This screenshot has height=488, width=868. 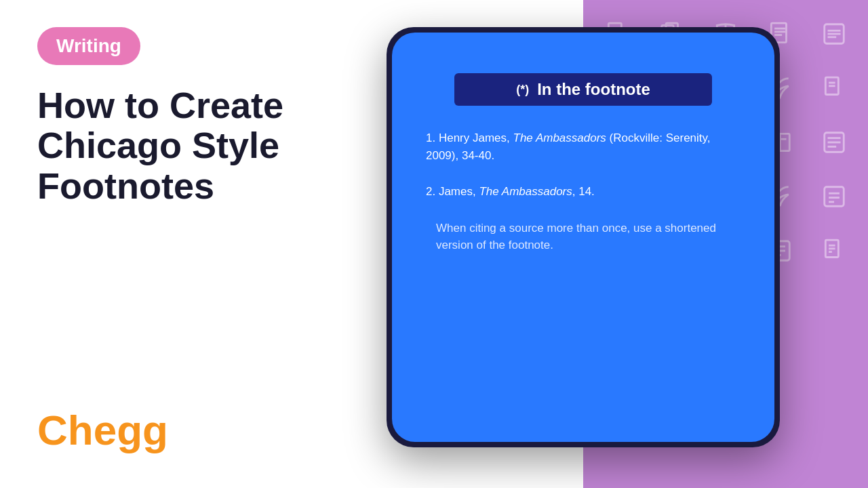 I want to click on title-line1: How to Create, so click(x=160, y=105).